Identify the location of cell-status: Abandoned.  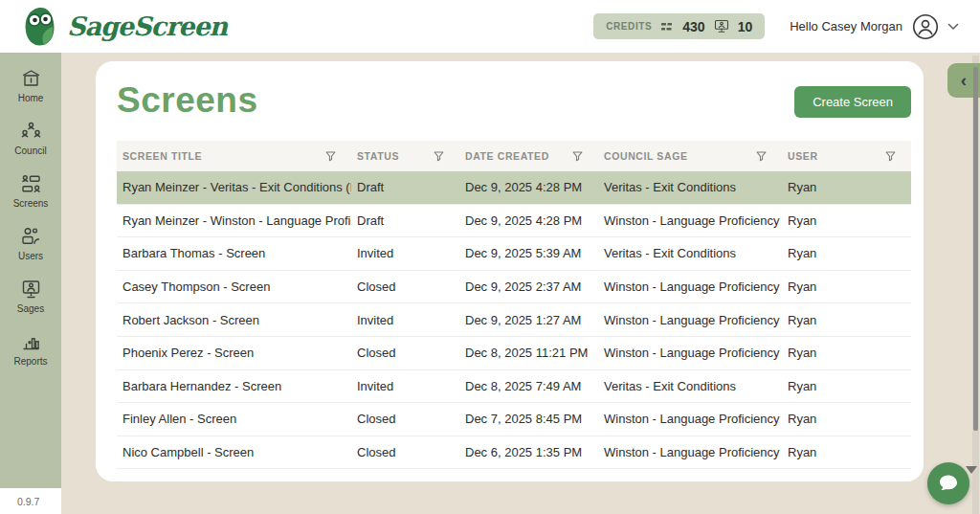
(406, 480).